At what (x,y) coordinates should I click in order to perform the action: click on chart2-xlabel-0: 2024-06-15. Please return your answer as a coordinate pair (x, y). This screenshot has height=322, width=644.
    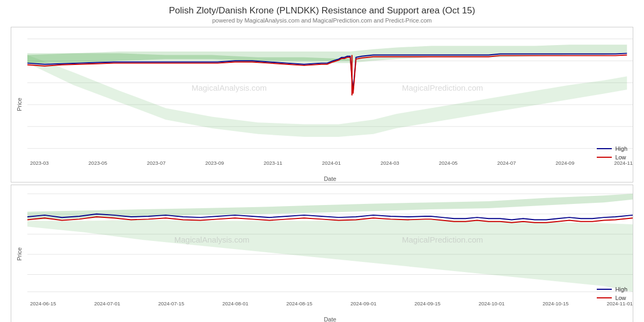
    Looking at the image, I should click on (43, 304).